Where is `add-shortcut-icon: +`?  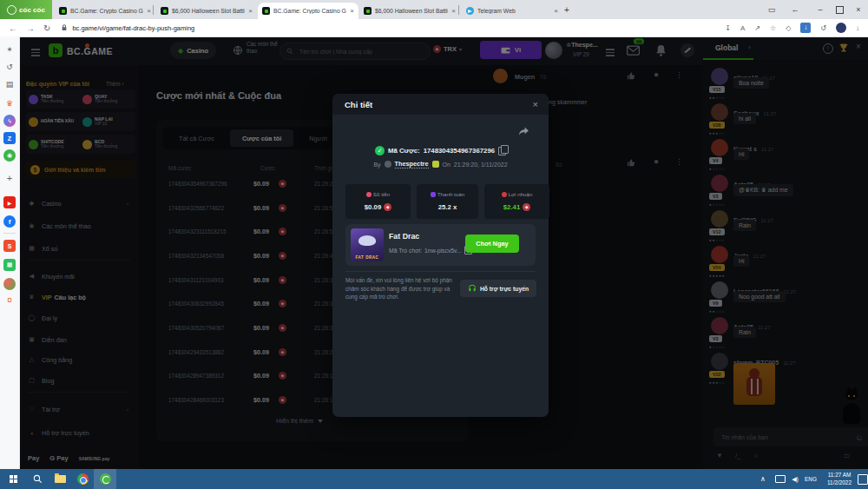
add-shortcut-icon: + is located at coordinates (10, 178).